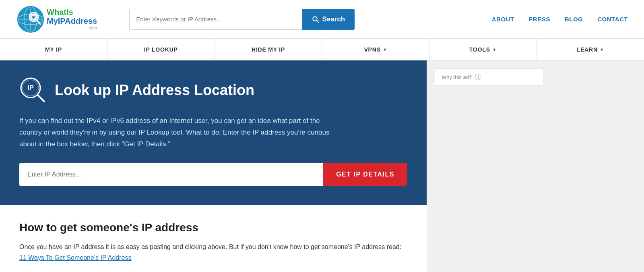 This screenshot has width=644, height=272. I want to click on search-input, so click(216, 19).